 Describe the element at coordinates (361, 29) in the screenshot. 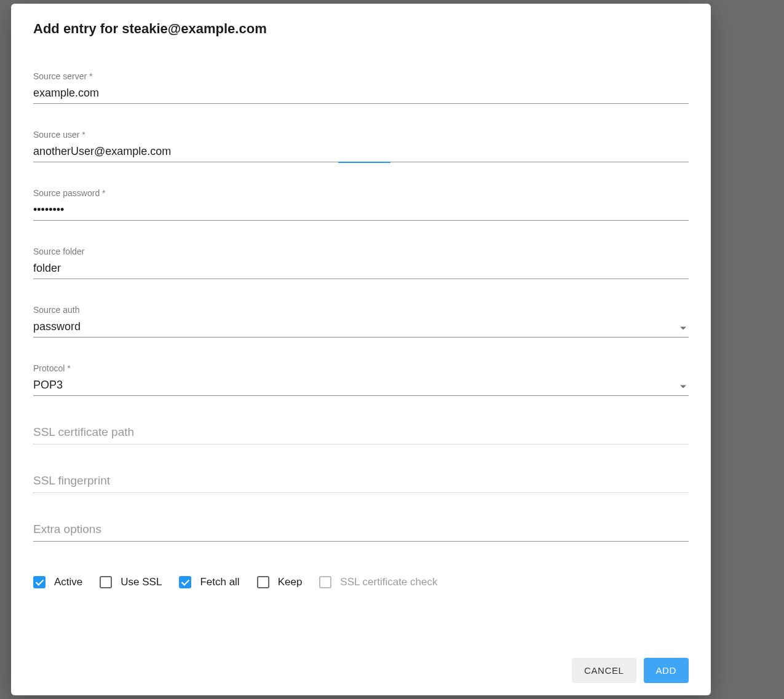

I see `dialog-title: Add entry for steakie@example.com` at that location.